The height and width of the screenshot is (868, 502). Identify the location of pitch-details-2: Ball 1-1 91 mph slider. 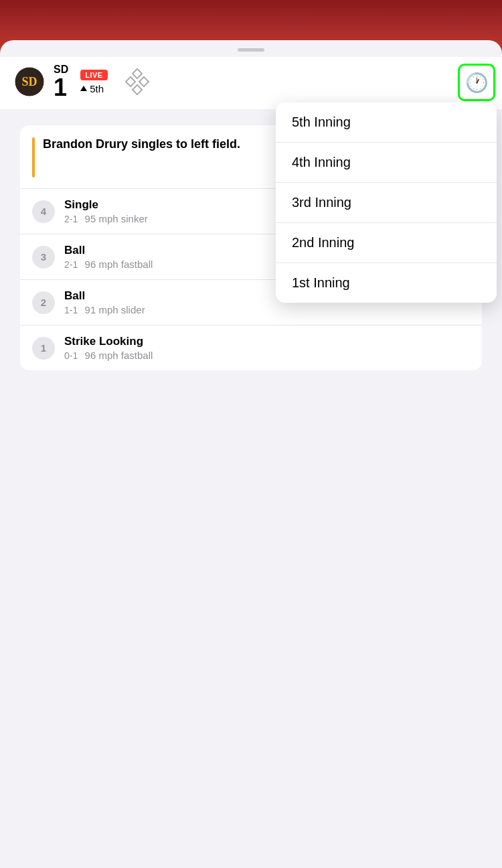
(104, 303).